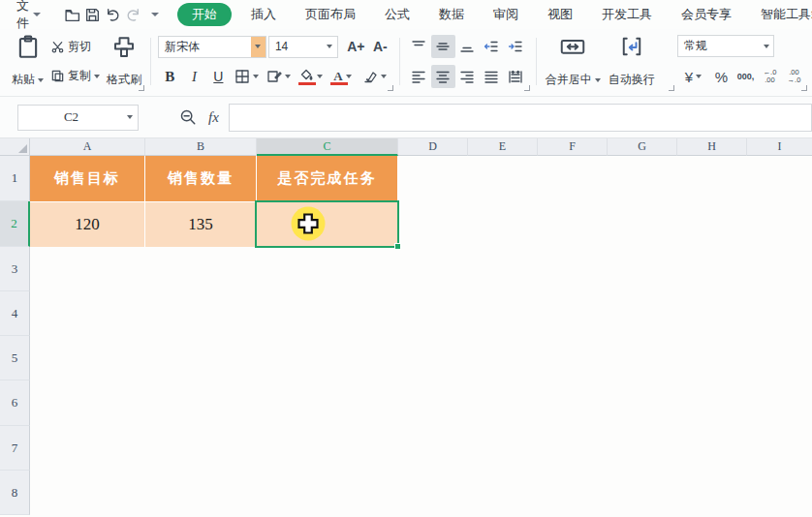 The height and width of the screenshot is (517, 812). Describe the element at coordinates (202, 147) in the screenshot. I see `column-header-b: B` at that location.